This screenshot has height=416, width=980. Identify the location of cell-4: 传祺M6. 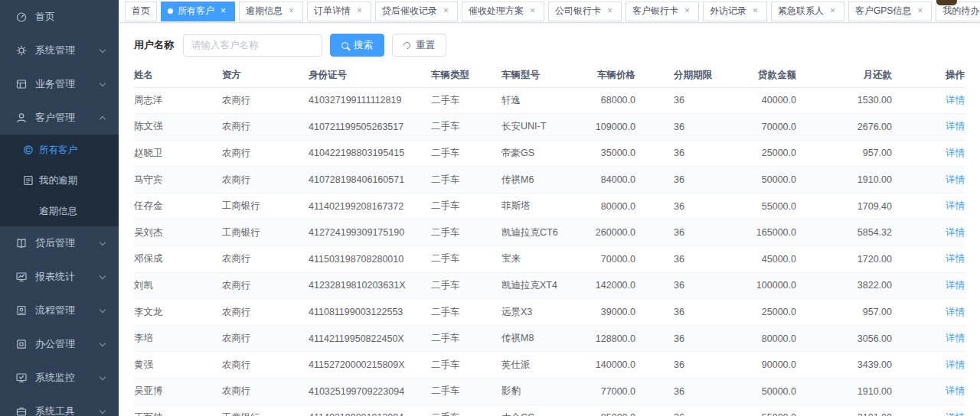
(545, 180).